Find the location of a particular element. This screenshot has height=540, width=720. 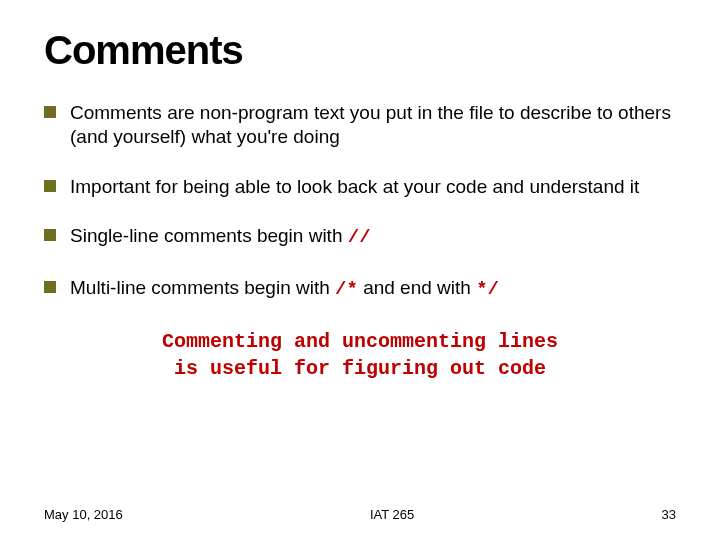

bullet-text: Single-line comments begin with is located at coordinates (209, 236).